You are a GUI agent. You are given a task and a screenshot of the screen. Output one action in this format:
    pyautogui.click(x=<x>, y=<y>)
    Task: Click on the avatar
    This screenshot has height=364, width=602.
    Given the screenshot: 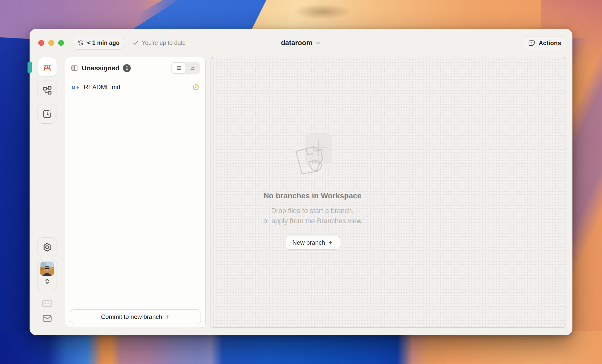 What is the action you would take?
    pyautogui.click(x=47, y=269)
    